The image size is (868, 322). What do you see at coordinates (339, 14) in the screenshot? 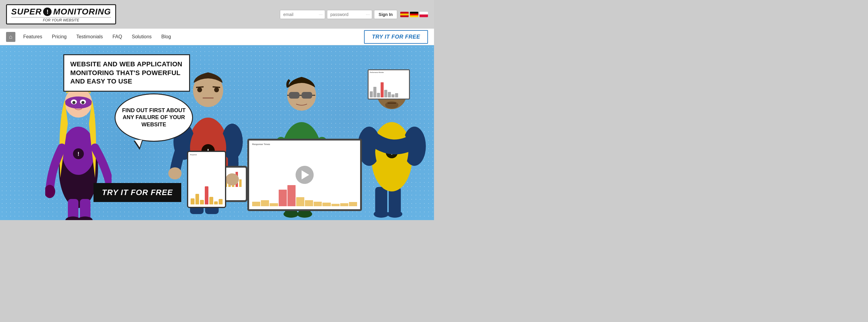
I see `login-form: ··· ··· Sign In` at bounding box center [339, 14].